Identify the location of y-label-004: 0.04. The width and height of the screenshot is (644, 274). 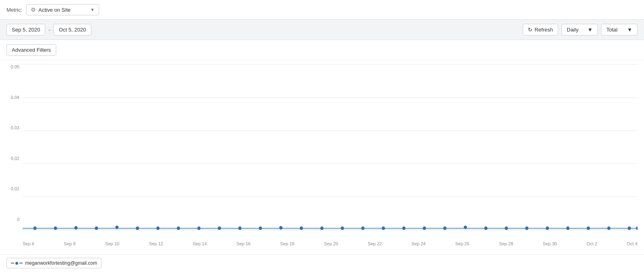
(15, 97).